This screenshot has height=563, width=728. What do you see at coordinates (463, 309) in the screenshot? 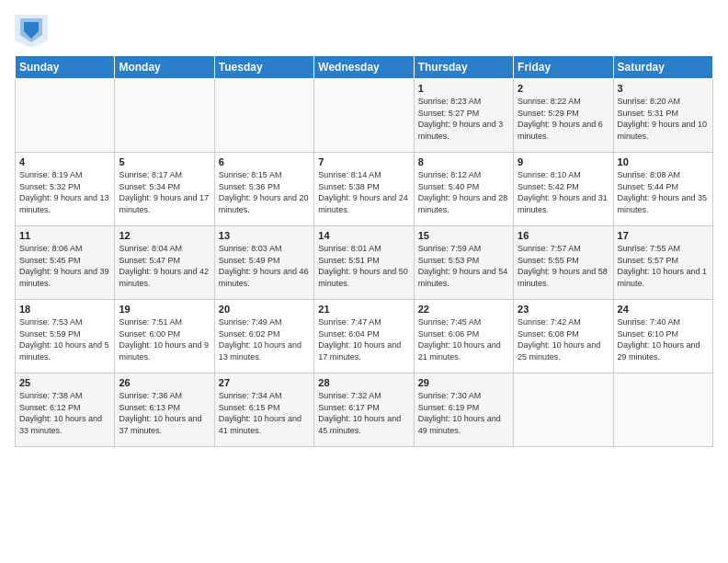
I see `day-number: 22` at bounding box center [463, 309].